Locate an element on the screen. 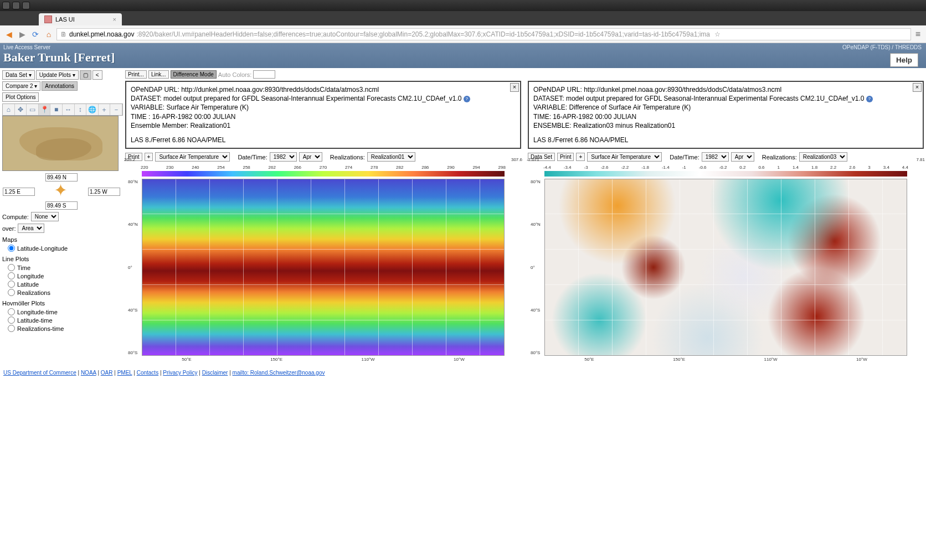 The image size is (926, 560). autocolors-label: Auto Colors: is located at coordinates (235, 75).